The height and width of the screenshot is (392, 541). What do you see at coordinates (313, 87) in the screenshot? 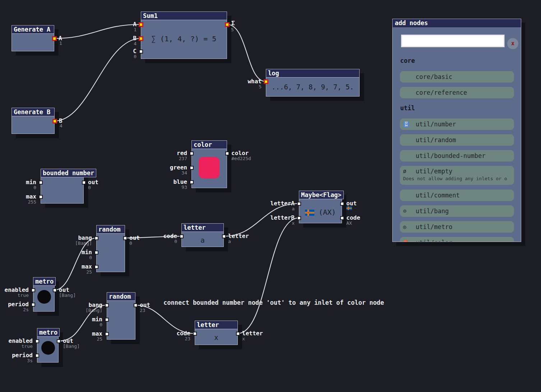
I see `log-output: ...6, 7, 8, 9, 7, 5.` at bounding box center [313, 87].